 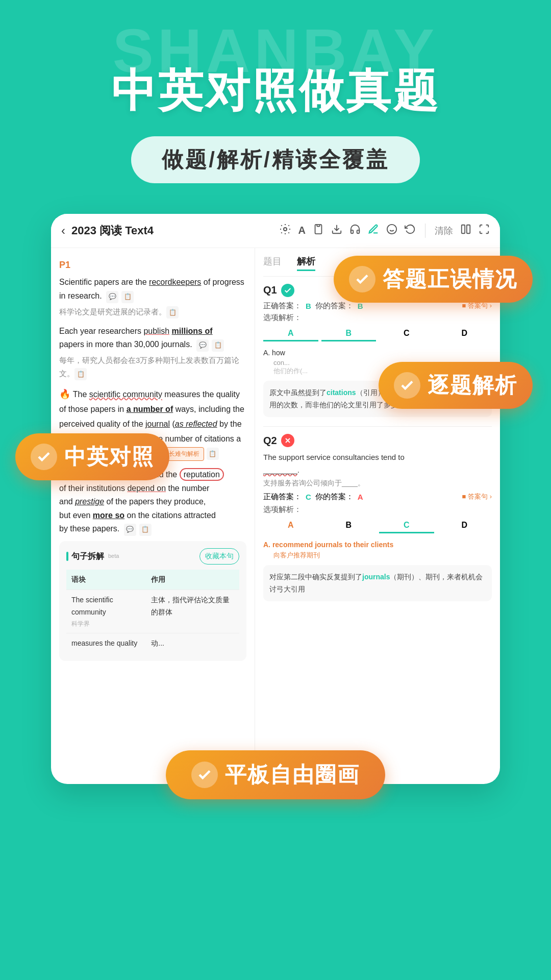 What do you see at coordinates (308, 306) in the screenshot?
I see `q1-correct-value: B` at bounding box center [308, 306].